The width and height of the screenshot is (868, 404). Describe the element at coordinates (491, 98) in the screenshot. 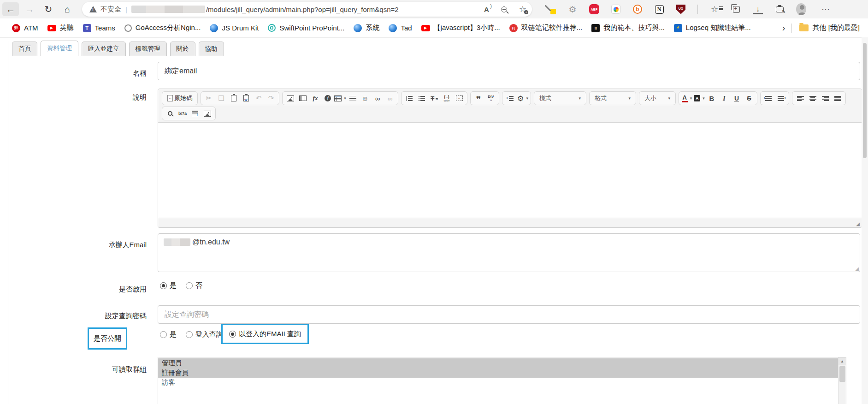

I see `create-div-button: DIV‹›` at that location.